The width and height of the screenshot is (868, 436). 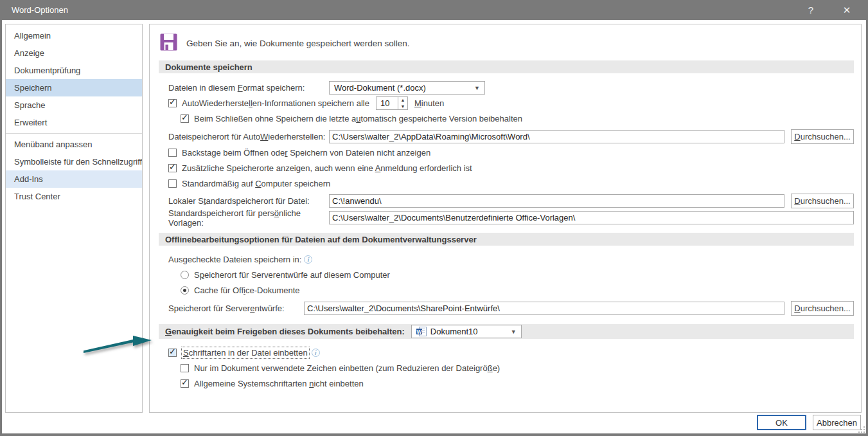 What do you see at coordinates (506, 332) in the screenshot?
I see `section-header-fidelity: Genauigkeit beim Freigeben dieses Dokume…` at bounding box center [506, 332].